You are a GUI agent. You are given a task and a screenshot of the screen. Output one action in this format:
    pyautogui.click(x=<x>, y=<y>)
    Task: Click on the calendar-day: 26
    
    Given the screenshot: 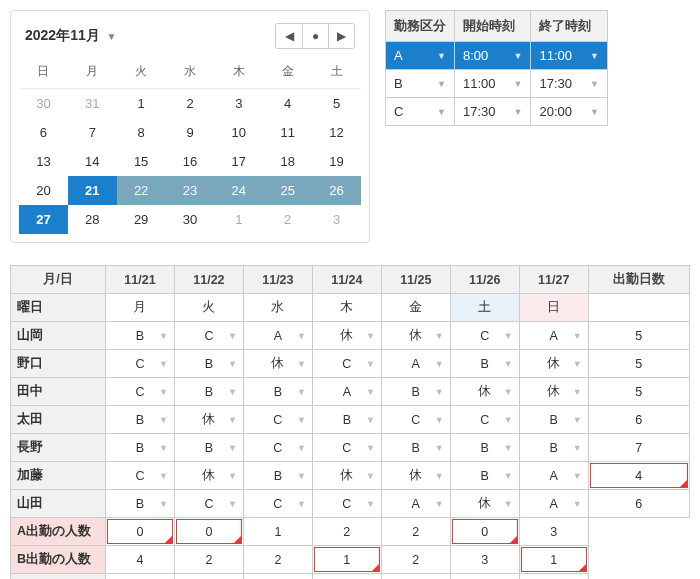 What is the action you would take?
    pyautogui.click(x=336, y=190)
    